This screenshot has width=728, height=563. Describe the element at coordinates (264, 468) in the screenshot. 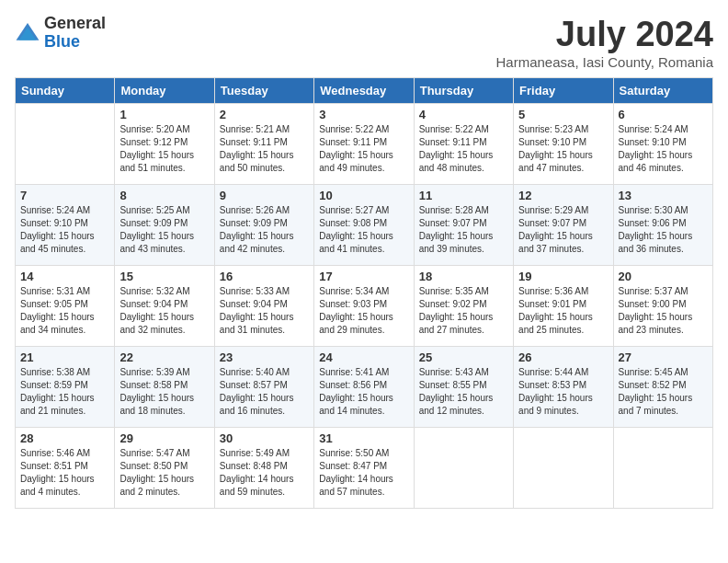

I see `calendar-cell: 30Sunrise: 5:49 AM Sunset: 8:48 PM Dayli…` at that location.